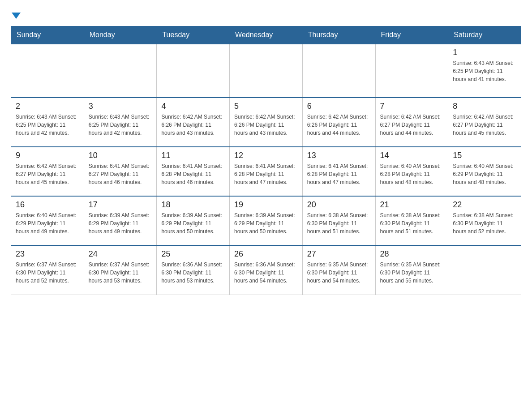 This screenshot has height=411, width=532. What do you see at coordinates (120, 254) in the screenshot?
I see `day-number: 24` at bounding box center [120, 254].